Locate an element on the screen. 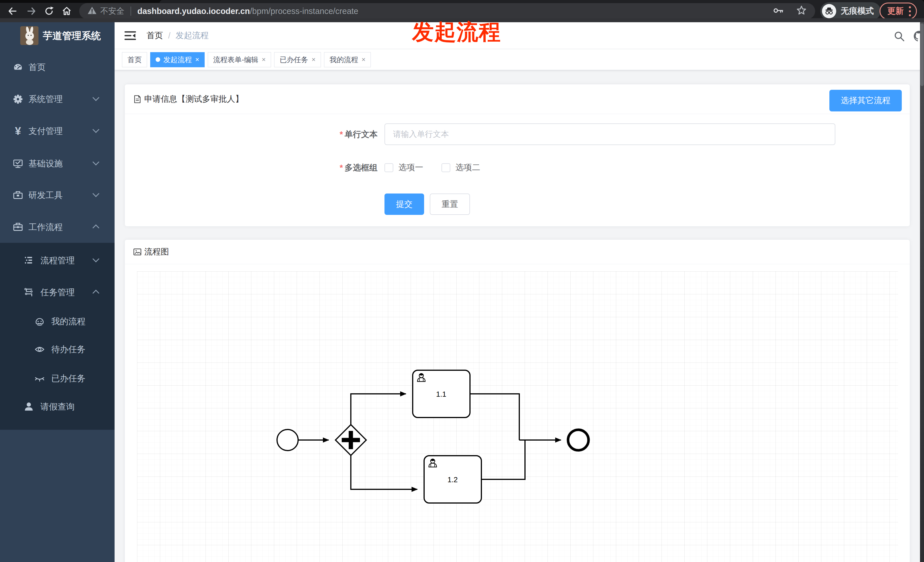 This screenshot has width=924, height=562. breadcrumb-home: 首页 is located at coordinates (155, 36).